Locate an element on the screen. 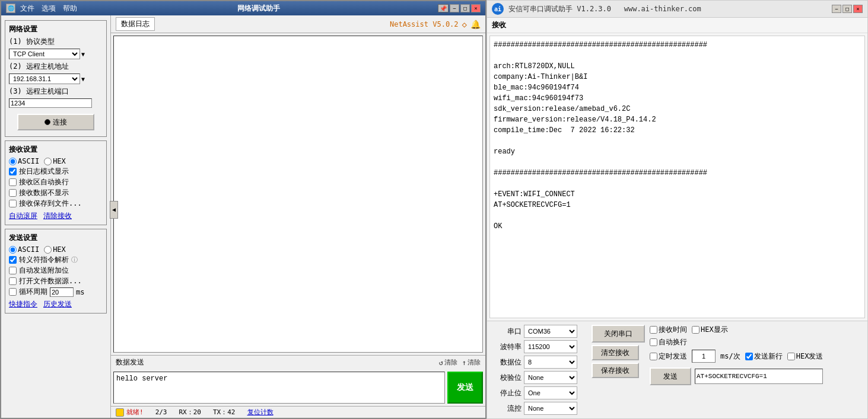 This screenshot has height=419, width=868. bell-icon: 🔔 is located at coordinates (476, 24).